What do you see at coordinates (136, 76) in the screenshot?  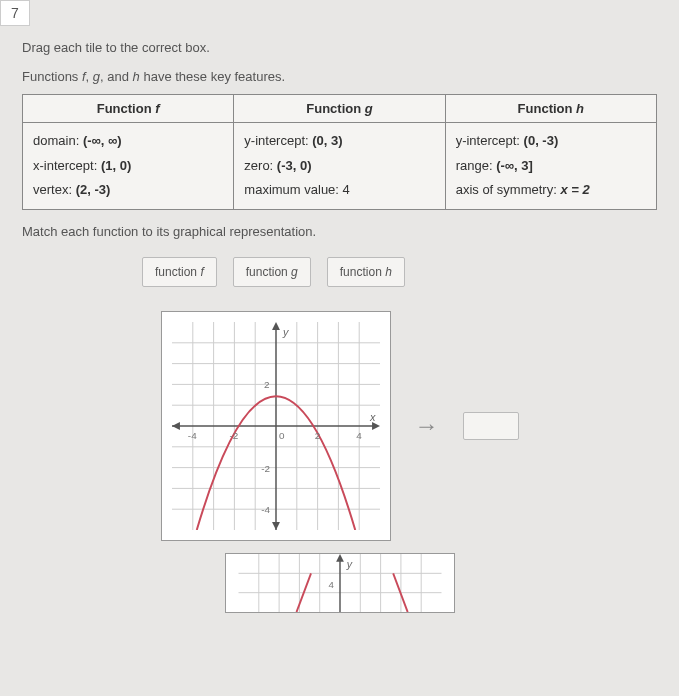 I see `fn-h: h` at bounding box center [136, 76].